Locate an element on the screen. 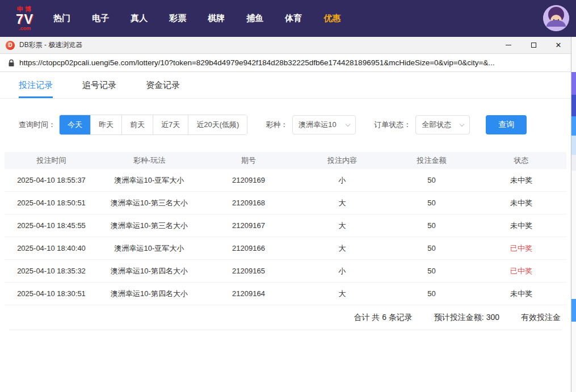 The image size is (576, 392). issue-number: 21209164 is located at coordinates (249, 294).